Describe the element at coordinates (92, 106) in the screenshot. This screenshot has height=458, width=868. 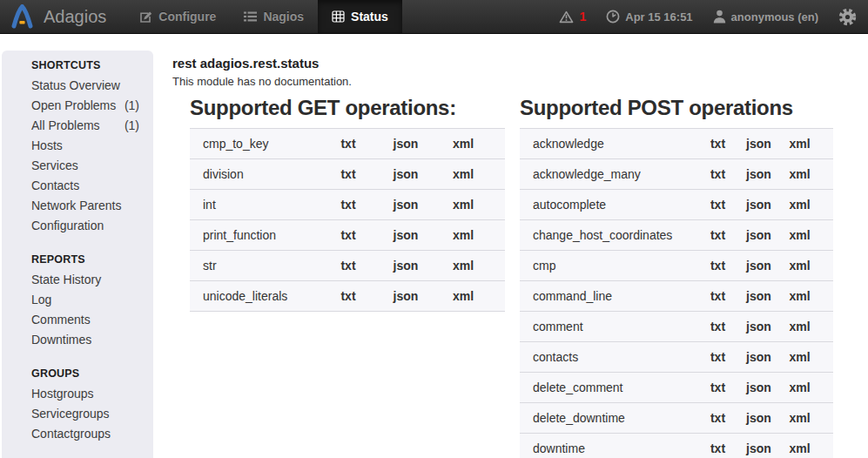
I see `sidebar-item-open-problems: Open Problems(1)` at that location.